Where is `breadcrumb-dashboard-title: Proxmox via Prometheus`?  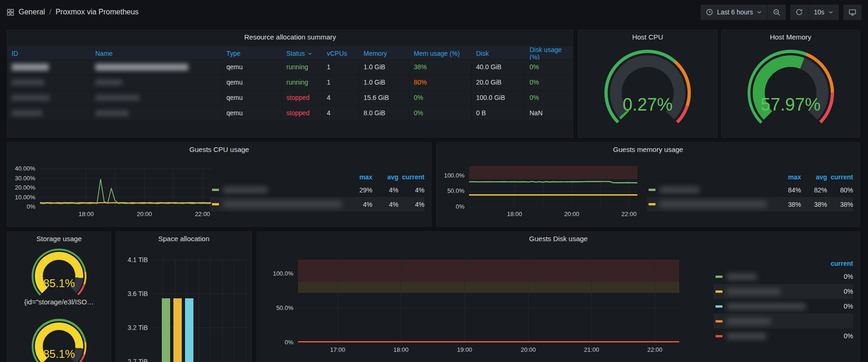
breadcrumb-dashboard-title: Proxmox via Prometheus is located at coordinates (97, 12).